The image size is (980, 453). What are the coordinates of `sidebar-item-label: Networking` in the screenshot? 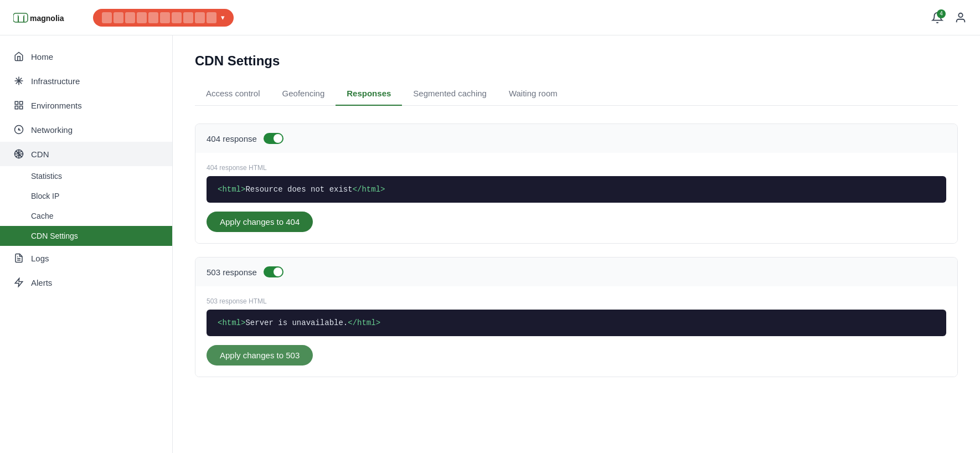 It's located at (52, 130).